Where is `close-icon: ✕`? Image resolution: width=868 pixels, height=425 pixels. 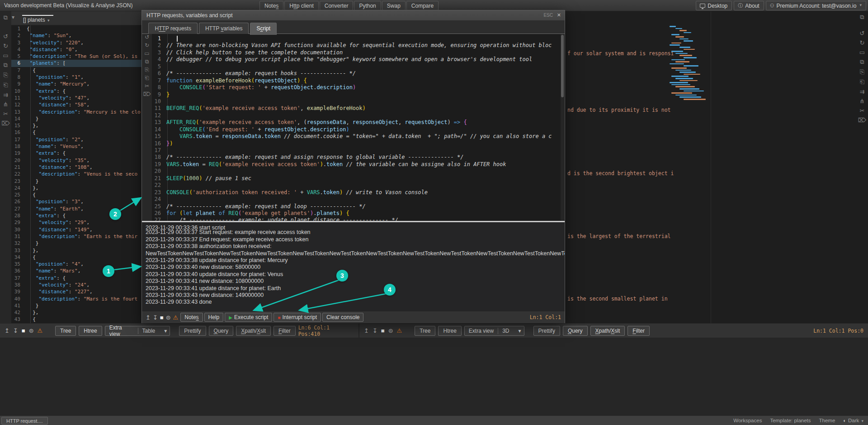 close-icon: ✕ is located at coordinates (559, 15).